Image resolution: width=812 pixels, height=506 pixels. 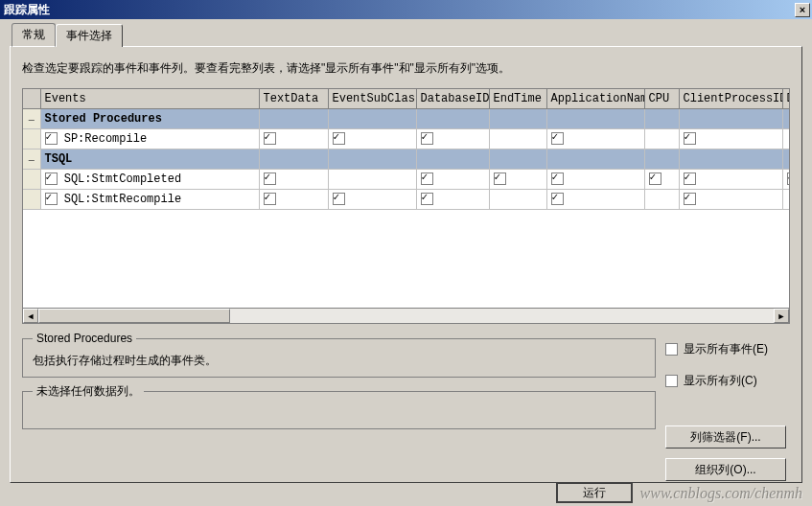 I want to click on event-row: SP:Recompile, so click(x=406, y=140).